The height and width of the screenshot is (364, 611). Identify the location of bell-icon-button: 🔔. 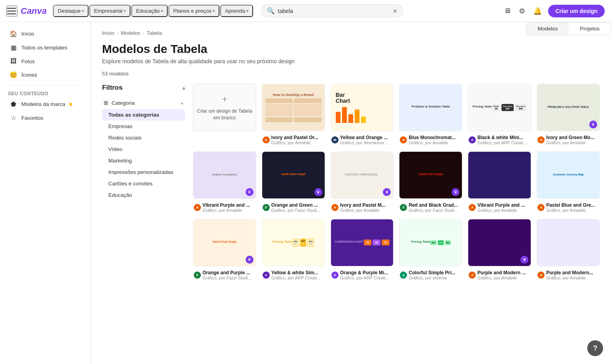
(537, 11).